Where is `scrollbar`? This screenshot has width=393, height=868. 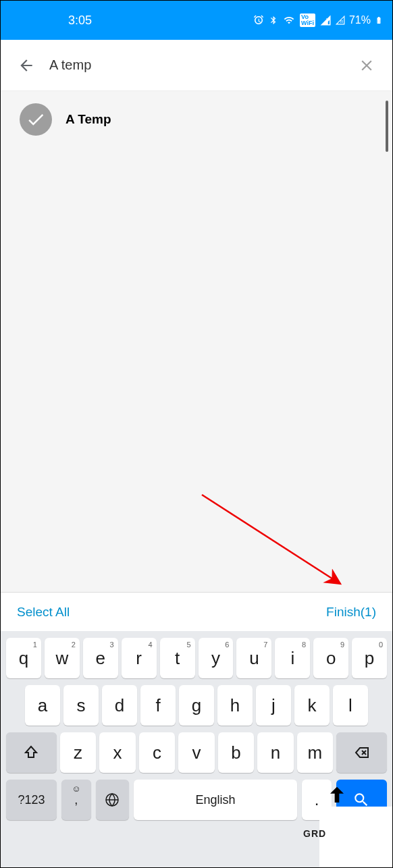 scrollbar is located at coordinates (387, 126).